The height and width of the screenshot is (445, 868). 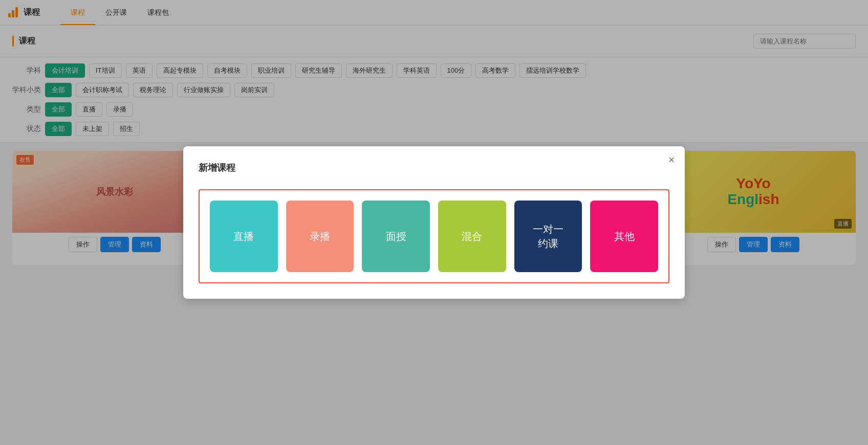 I want to click on course-type-offline-label: 面授, so click(x=396, y=236).